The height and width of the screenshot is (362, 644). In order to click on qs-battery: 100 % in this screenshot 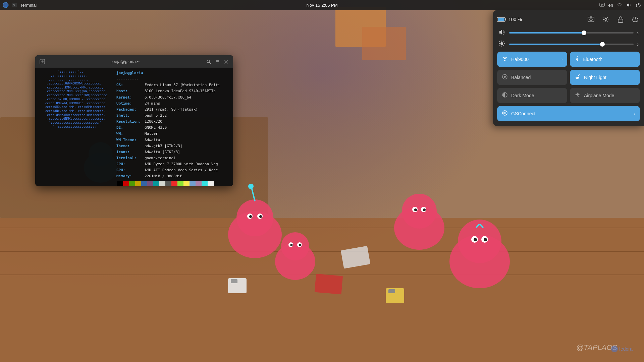, I will do `click(509, 19)`.